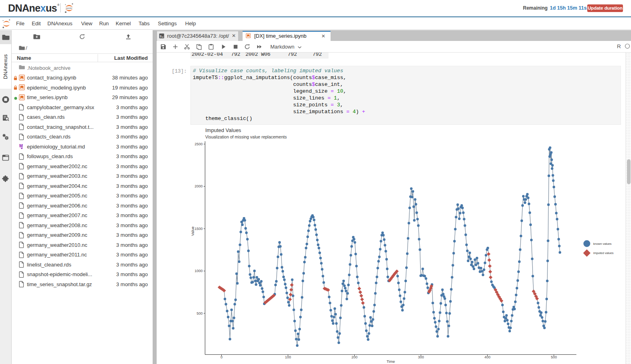 This screenshot has height=364, width=631. I want to click on svg-text: 1000, so click(198, 271).